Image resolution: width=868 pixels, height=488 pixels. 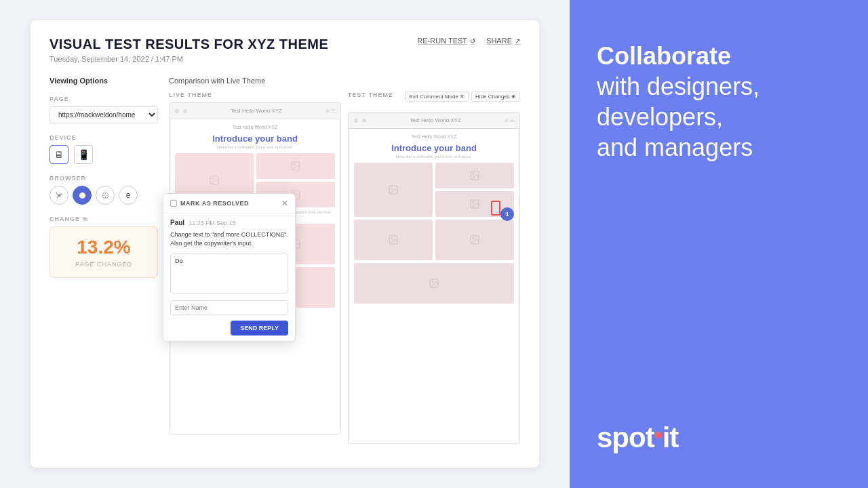 I want to click on brand-logo: spot it, so click(x=637, y=438).